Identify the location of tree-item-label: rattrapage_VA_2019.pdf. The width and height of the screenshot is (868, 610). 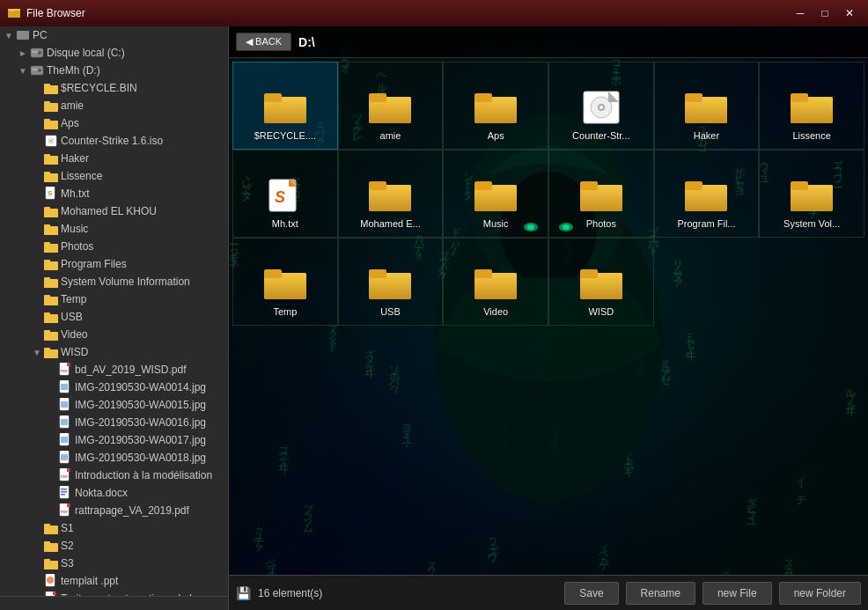
(132, 511).